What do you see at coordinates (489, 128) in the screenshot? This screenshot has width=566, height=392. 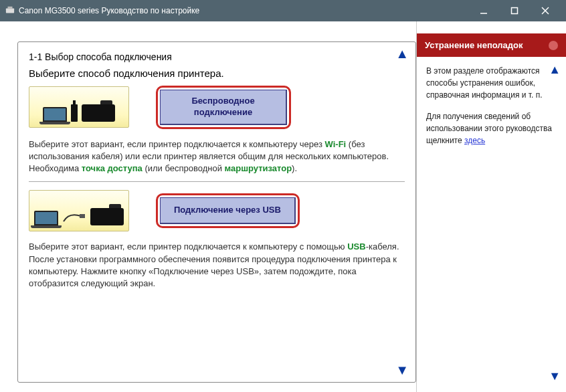 I see `text: Для получения сведений об использовании …` at bounding box center [489, 128].